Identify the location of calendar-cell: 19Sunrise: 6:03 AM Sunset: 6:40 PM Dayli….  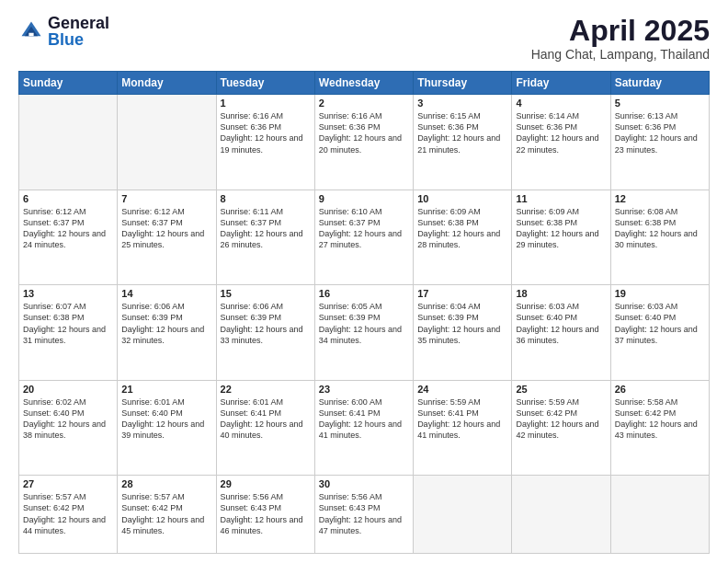
(660, 333).